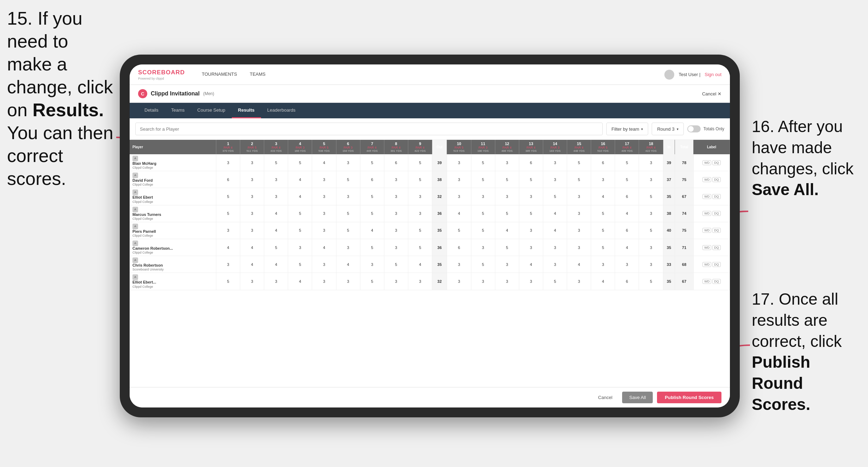  I want to click on score-out-8: 5, so click(396, 264).